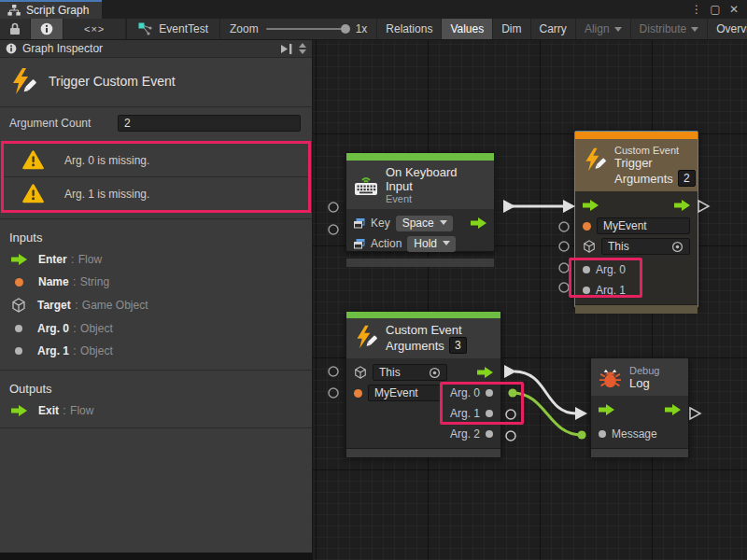  Describe the element at coordinates (424, 385) in the screenshot. I see `node-custom-event: Custom Event Arguments3 This MyEvent Arg…` at that location.